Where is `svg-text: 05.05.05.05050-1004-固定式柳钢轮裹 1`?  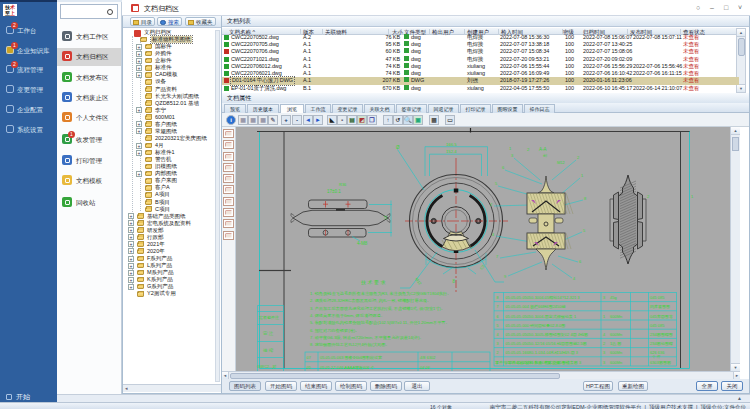 svg-text: 05.05.05.05050-1004-固定式柳钢轮裹 1 is located at coordinates (542, 316).